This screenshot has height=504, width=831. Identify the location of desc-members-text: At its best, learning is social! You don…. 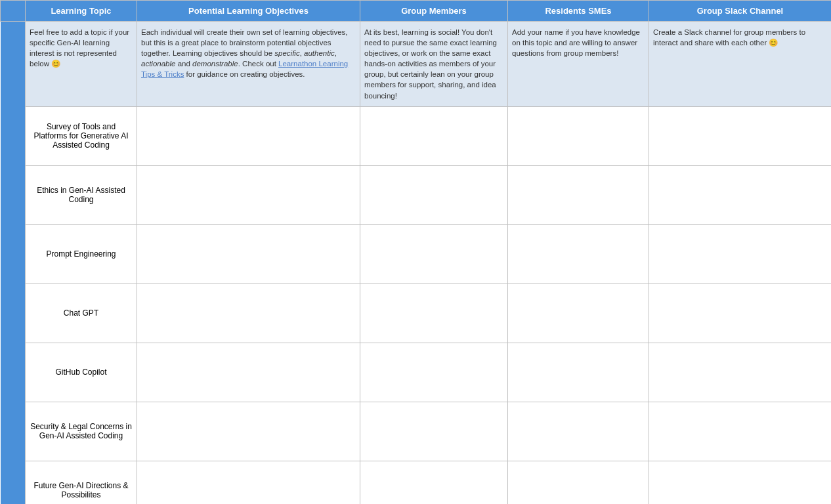
(431, 64).